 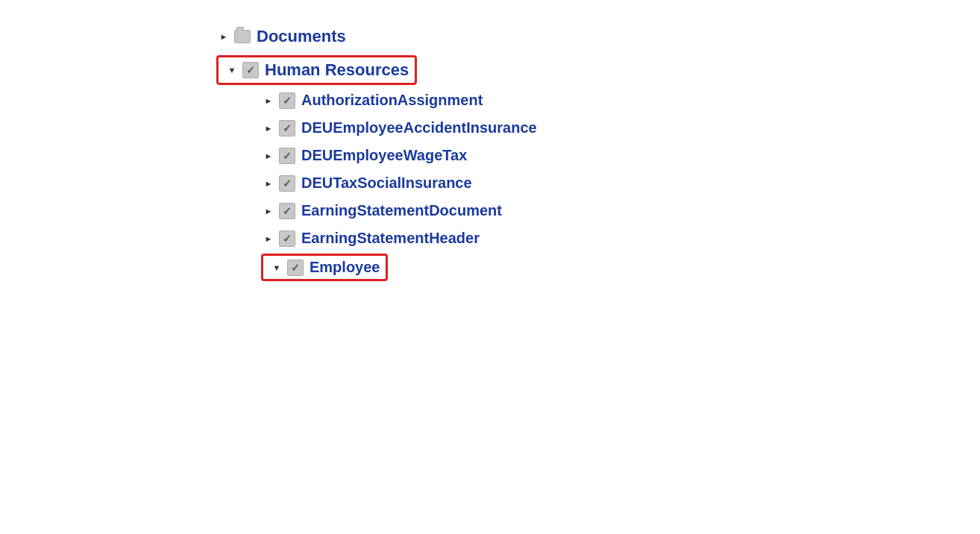 I want to click on authorization-assignment-checkbox, so click(x=287, y=101).